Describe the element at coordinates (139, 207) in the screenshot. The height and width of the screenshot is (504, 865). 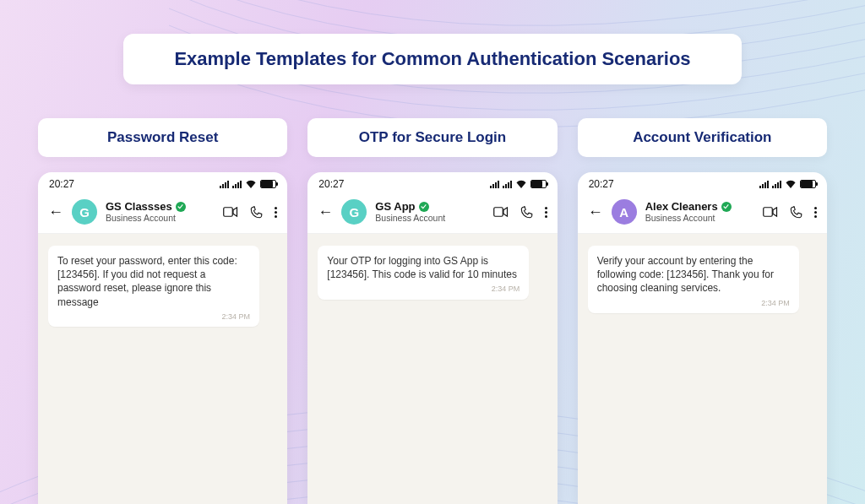
I see `chat-name: GS Classses` at that location.